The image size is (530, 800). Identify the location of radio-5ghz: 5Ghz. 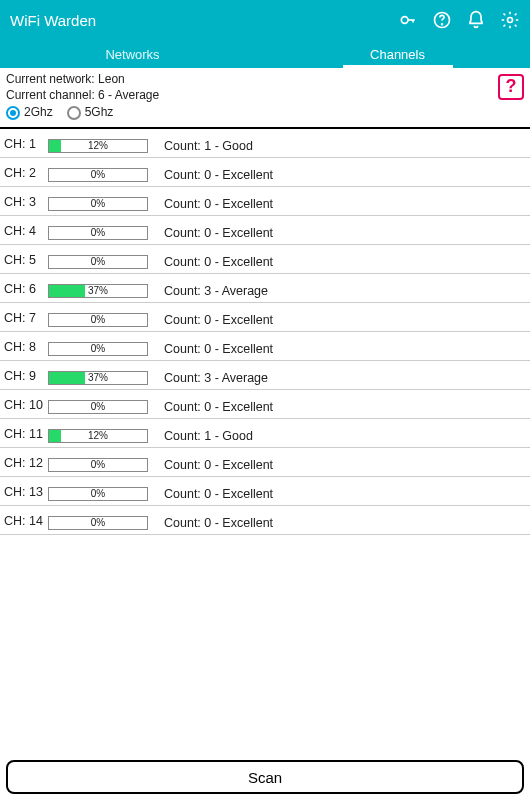
(90, 113).